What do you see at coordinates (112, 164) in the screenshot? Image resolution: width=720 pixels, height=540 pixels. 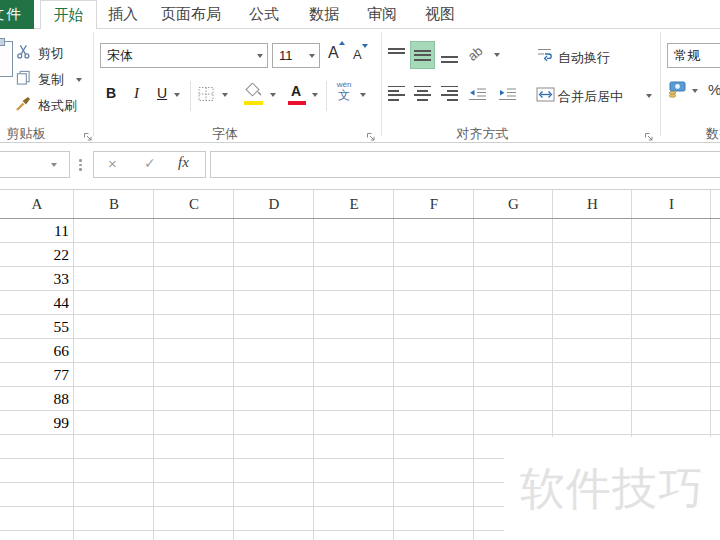 I see `cancel-icon: ×` at bounding box center [112, 164].